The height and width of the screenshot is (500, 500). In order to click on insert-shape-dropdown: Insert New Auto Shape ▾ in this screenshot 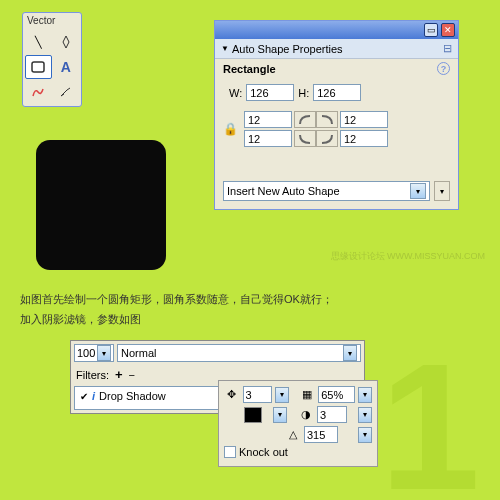, I will do `click(326, 191)`.